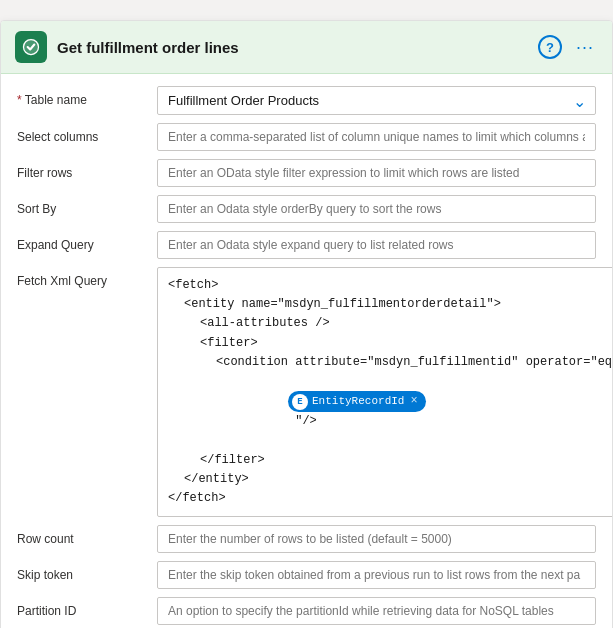  What do you see at coordinates (306, 100) in the screenshot?
I see `table-name-row: Table name Fulfillment Order Products ⌄` at bounding box center [306, 100].